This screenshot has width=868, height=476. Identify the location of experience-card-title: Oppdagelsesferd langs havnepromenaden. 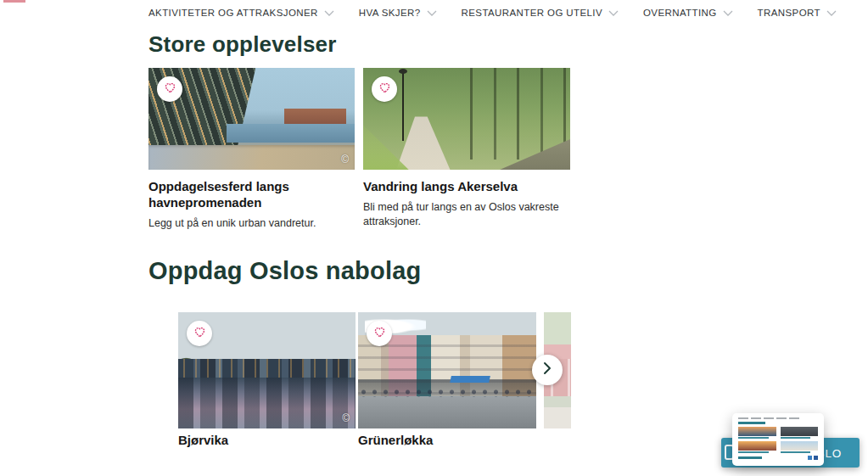
(251, 195).